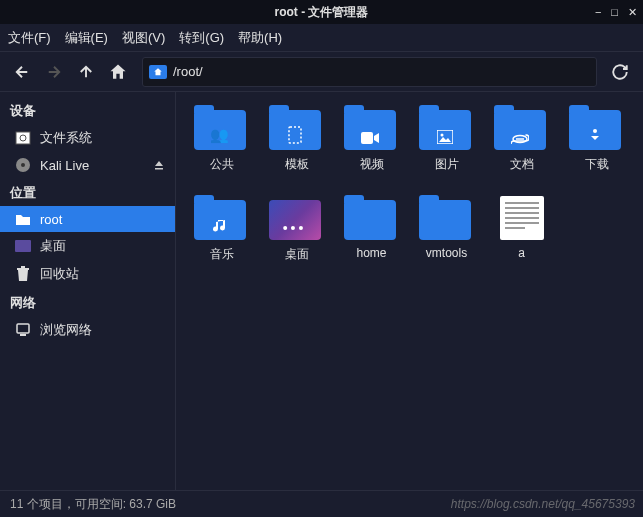 The image size is (643, 517). Describe the element at coordinates (88, 192) in the screenshot. I see `sidebar-header-places: 位置` at that location.